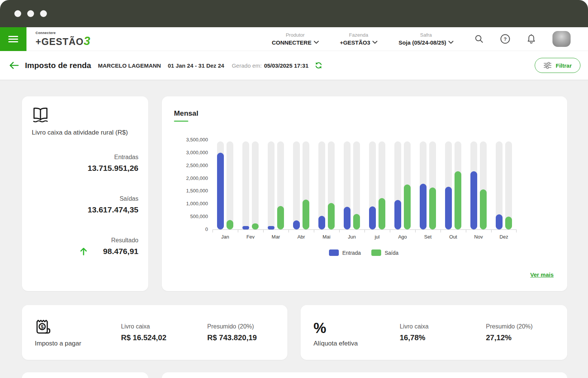  Describe the element at coordinates (443, 338) in the screenshot. I see `rate-livro-caixa-value: 16,78%` at that location.